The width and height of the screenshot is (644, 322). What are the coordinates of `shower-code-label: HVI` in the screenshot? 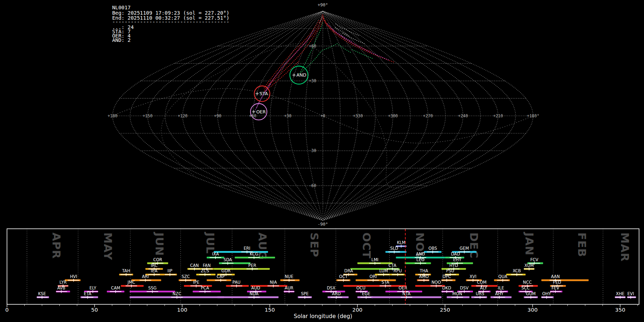 It's located at (74, 277).